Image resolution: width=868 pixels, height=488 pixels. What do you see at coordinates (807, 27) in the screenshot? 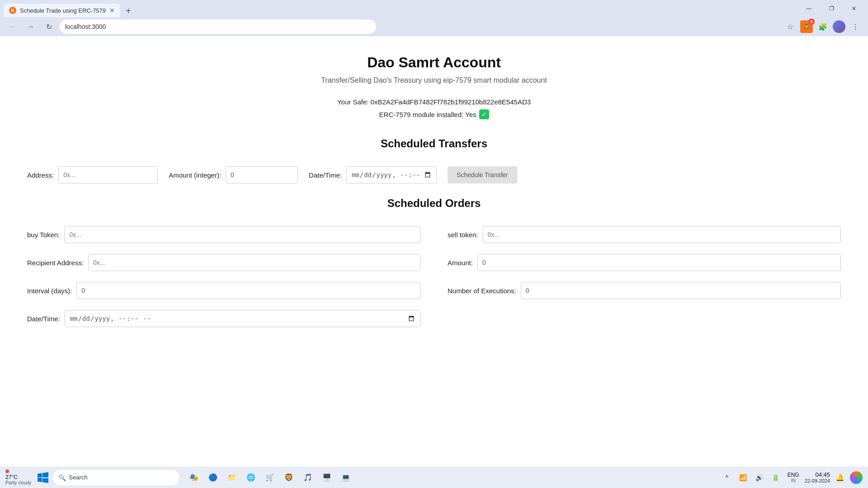
I see `brave-shield-icon: 🦁 6` at bounding box center [807, 27].